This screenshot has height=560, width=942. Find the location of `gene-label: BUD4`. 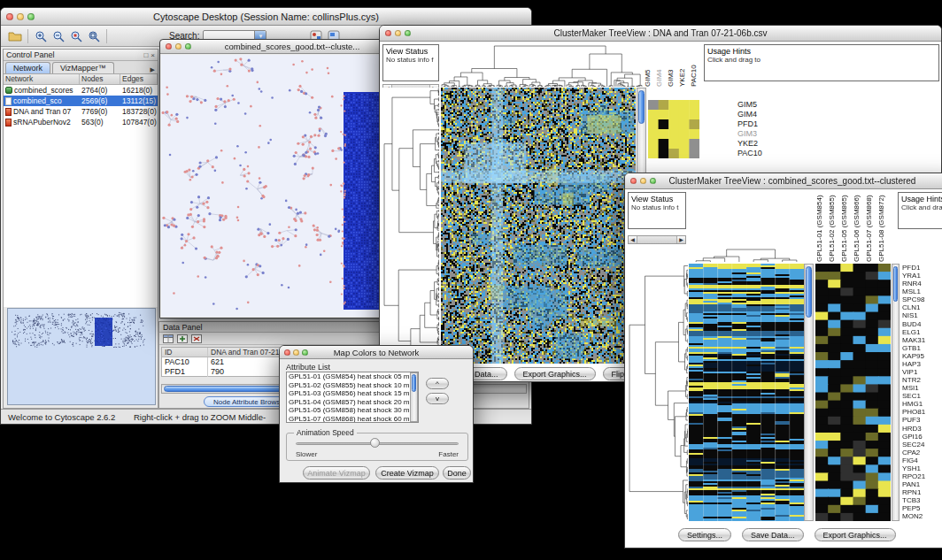

gene-label: BUD4 is located at coordinates (923, 324).